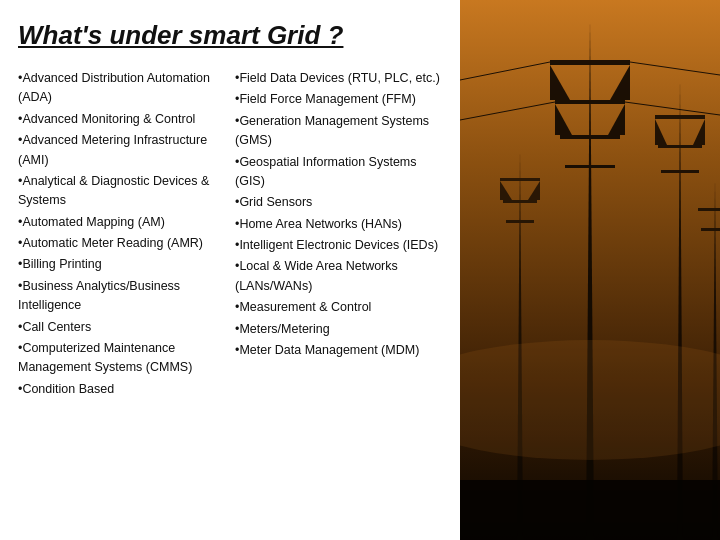 The height and width of the screenshot is (540, 720). Describe the element at coordinates (122, 390) in the screenshot. I see `list-item: •Condition Based` at that location.